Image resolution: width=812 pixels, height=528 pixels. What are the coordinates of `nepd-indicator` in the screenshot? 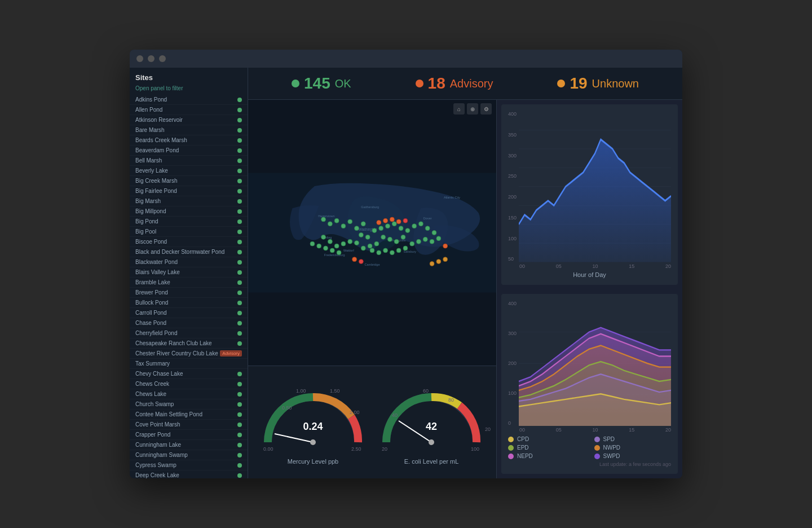 It's located at (511, 456).